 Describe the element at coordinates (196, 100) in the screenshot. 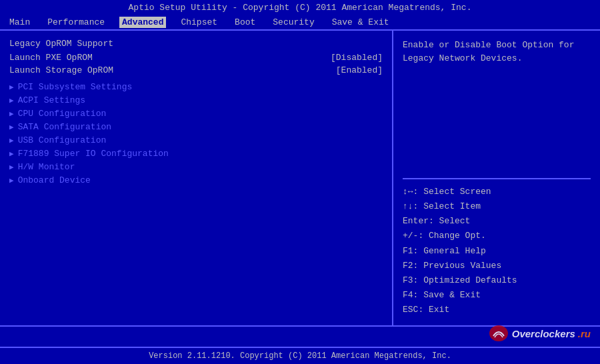

I see `menu-link-acpi-settings: ▶ACPI Settings` at that location.